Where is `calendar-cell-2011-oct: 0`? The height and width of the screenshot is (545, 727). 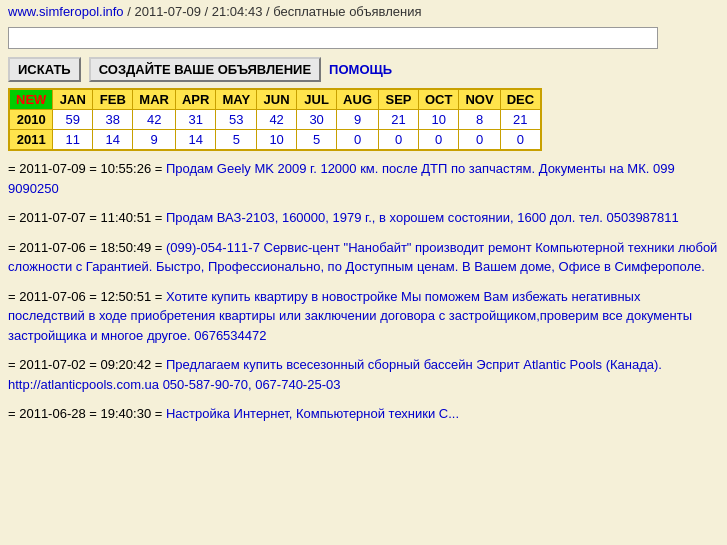 calendar-cell-2011-oct: 0 is located at coordinates (439, 140).